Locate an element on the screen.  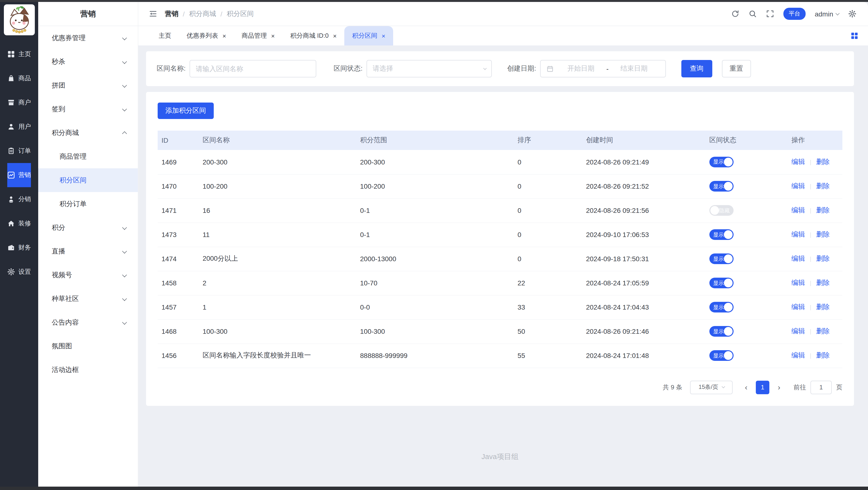
cell-created: 2024-09-10 17:06:53 is located at coordinates (644, 235).